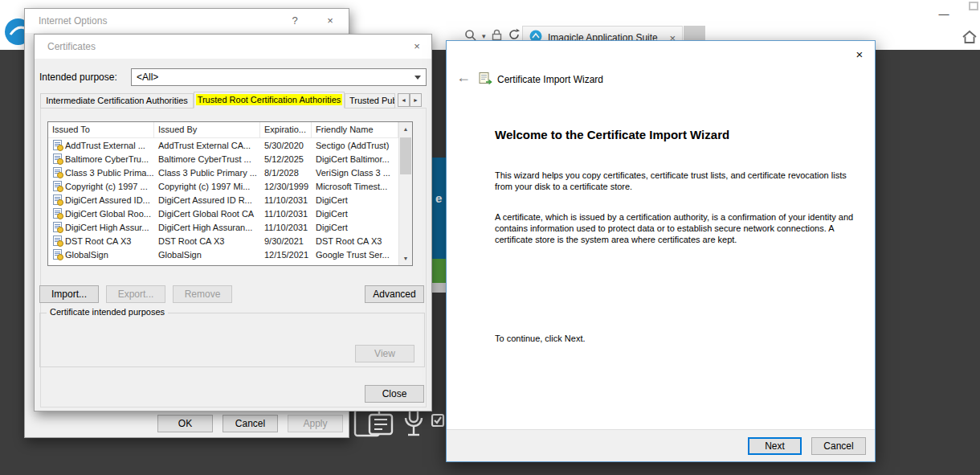 The height and width of the screenshot is (475, 980). Describe the element at coordinates (295, 21) in the screenshot. I see `help-button: ?` at that location.